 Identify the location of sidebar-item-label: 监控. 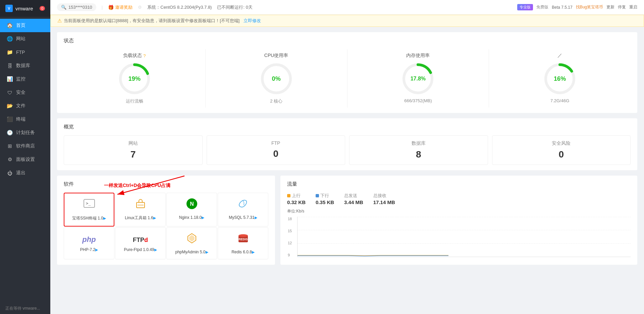
(21, 79).